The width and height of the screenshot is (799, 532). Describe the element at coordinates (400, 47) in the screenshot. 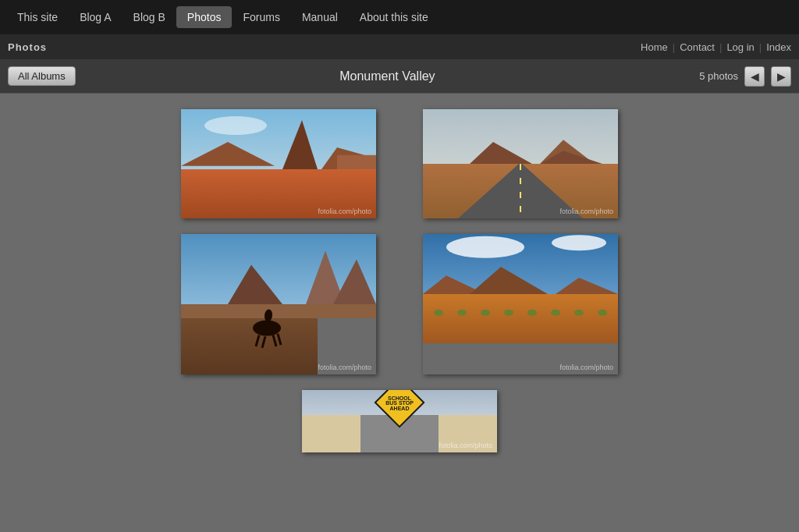

I see `sub-header-bar: Photos Home | Contact | Log in | Index` at that location.